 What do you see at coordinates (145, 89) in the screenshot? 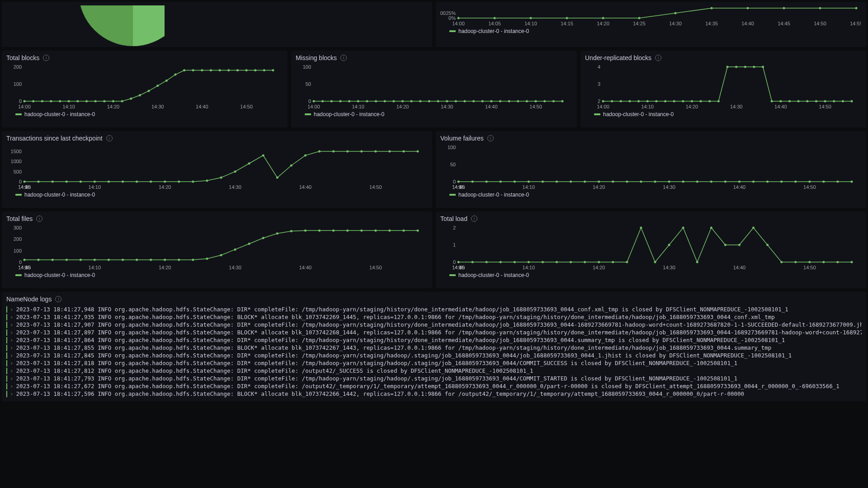
I see `total-blocks-panel: Total blocks i 010020014:0014:1014:2014:…` at bounding box center [145, 89].